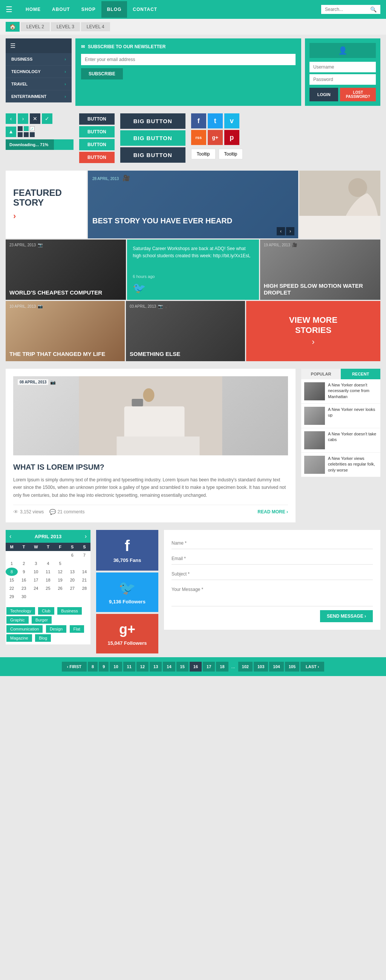 This screenshot has height=980, width=386. What do you see at coordinates (196, 667) in the screenshot?
I see `page-btn-16-active: 16` at bounding box center [196, 667].